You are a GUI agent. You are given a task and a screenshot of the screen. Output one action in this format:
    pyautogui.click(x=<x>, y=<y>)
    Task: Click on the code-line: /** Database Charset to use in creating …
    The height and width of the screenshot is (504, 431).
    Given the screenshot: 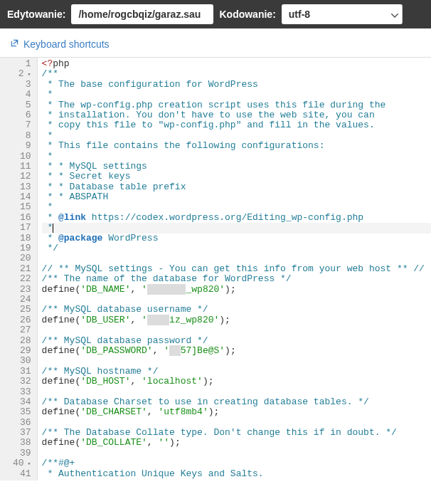 What is the action you would take?
    pyautogui.click(x=236, y=402)
    